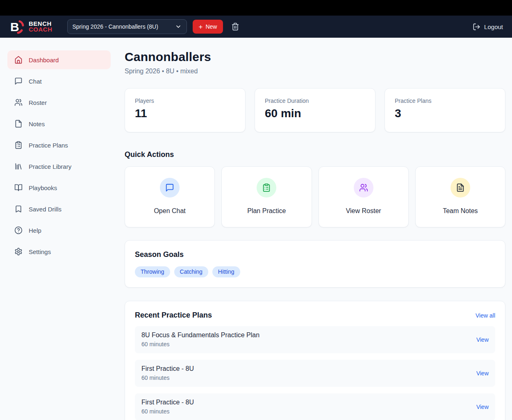 This screenshot has height=420, width=512. What do you see at coordinates (256, 8) in the screenshot?
I see `window-top-strip` at bounding box center [256, 8].